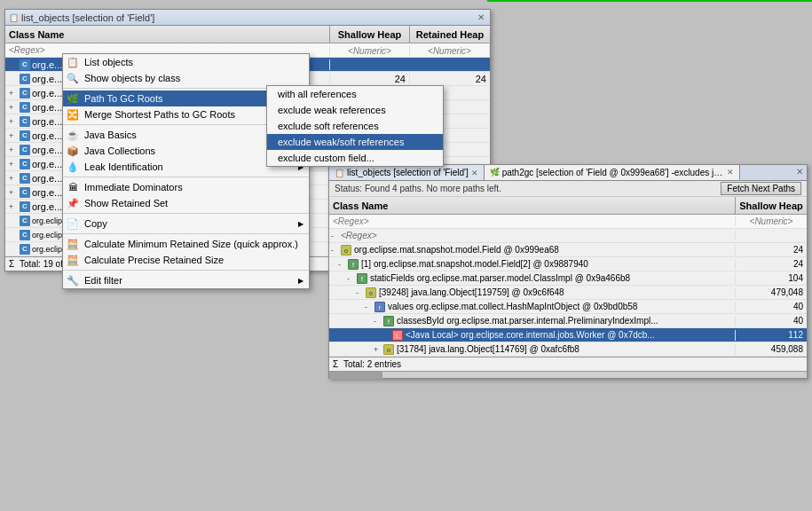 Image resolution: width=812 pixels, height=511 pixels. Describe the element at coordinates (359, 236) in the screenshot. I see `regex-text: <Regex>` at that location.